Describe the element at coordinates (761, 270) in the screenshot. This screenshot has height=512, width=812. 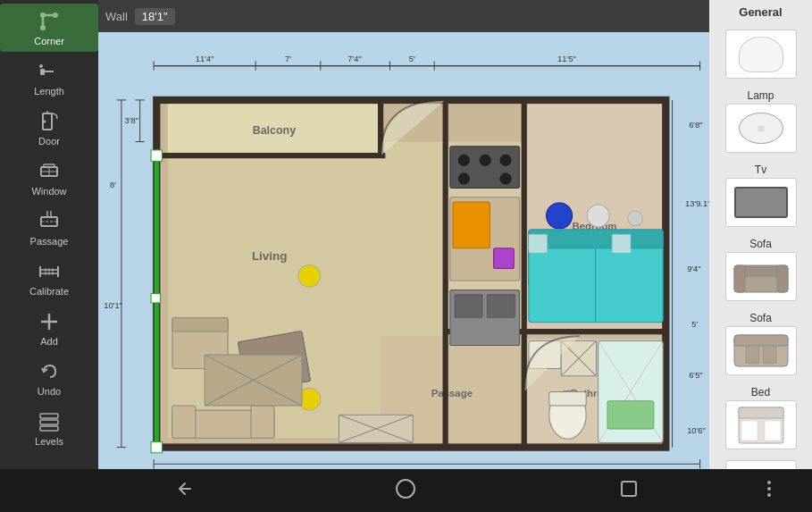
I see `furniture-sofa1: Sofa` at that location.